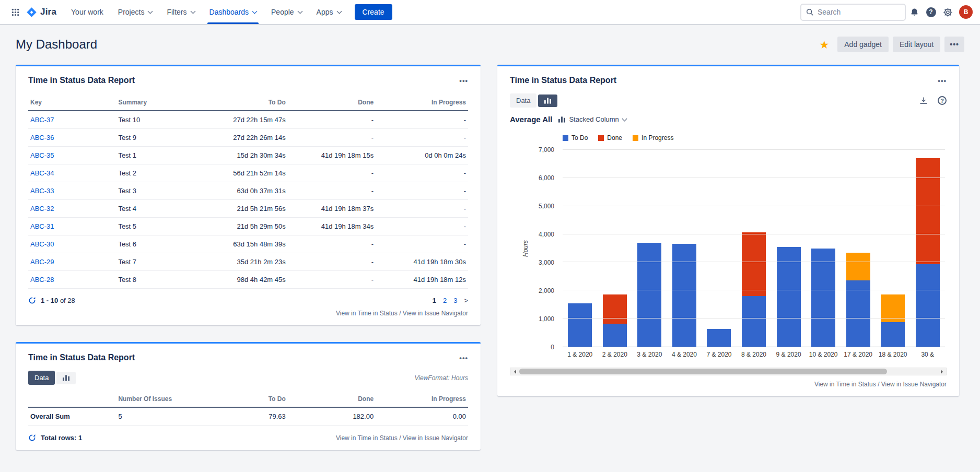  Describe the element at coordinates (924, 101) in the screenshot. I see `download-icon` at that location.